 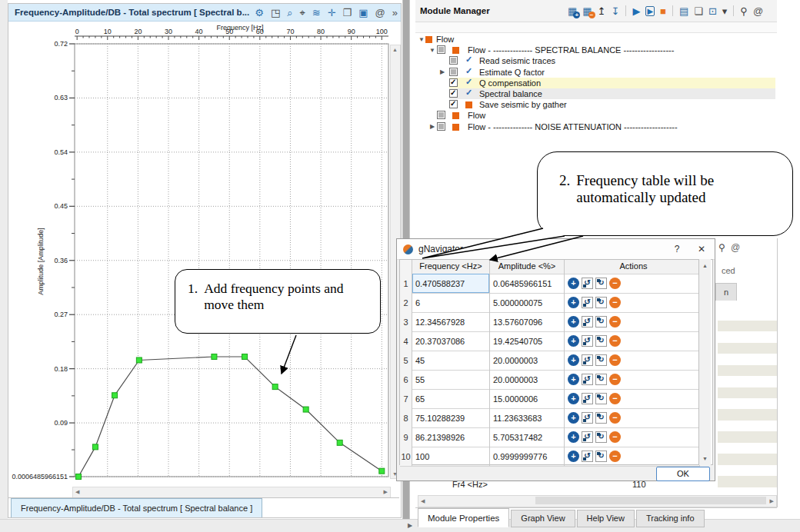 I want to click on log-icon: ▤, so click(x=684, y=11).